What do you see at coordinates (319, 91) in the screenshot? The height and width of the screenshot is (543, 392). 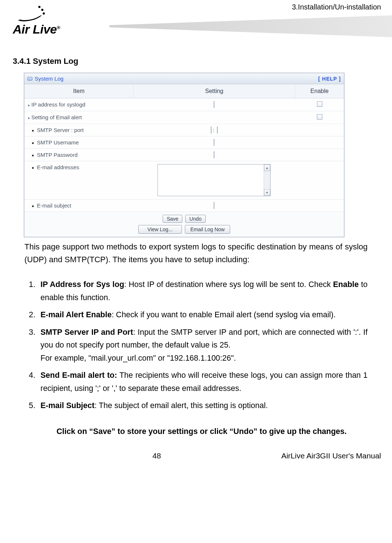 I see `th-enable: Enable` at bounding box center [319, 91].